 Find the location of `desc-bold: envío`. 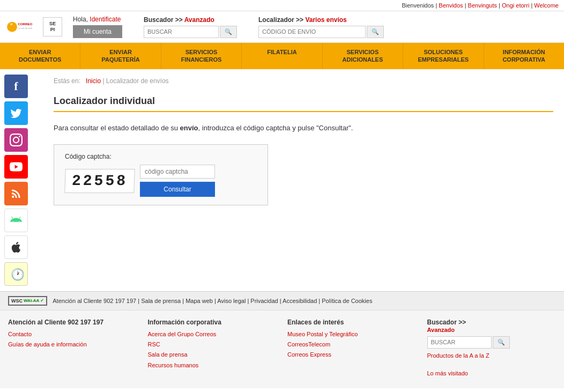

desc-bold: envío is located at coordinates (189, 128).